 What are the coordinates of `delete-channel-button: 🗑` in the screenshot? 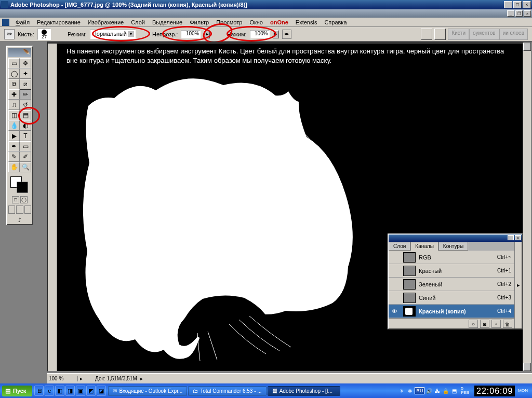 It's located at (508, 324).